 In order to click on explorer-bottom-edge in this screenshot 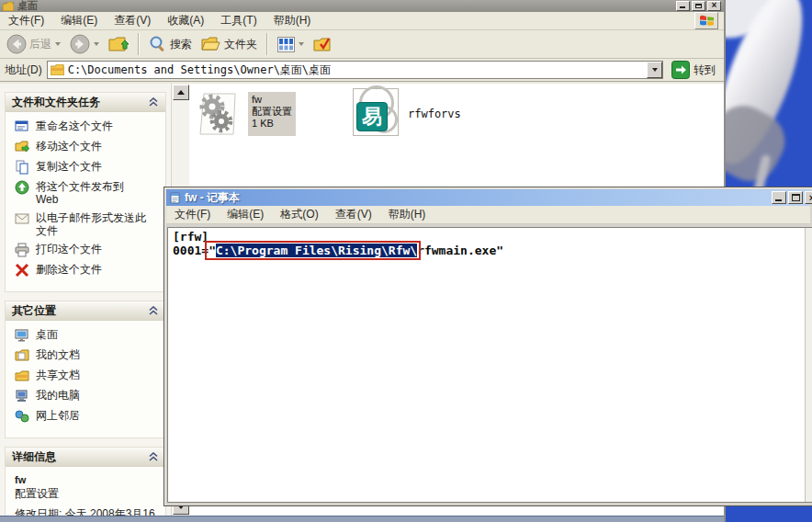, I will do `click(362, 518)`.